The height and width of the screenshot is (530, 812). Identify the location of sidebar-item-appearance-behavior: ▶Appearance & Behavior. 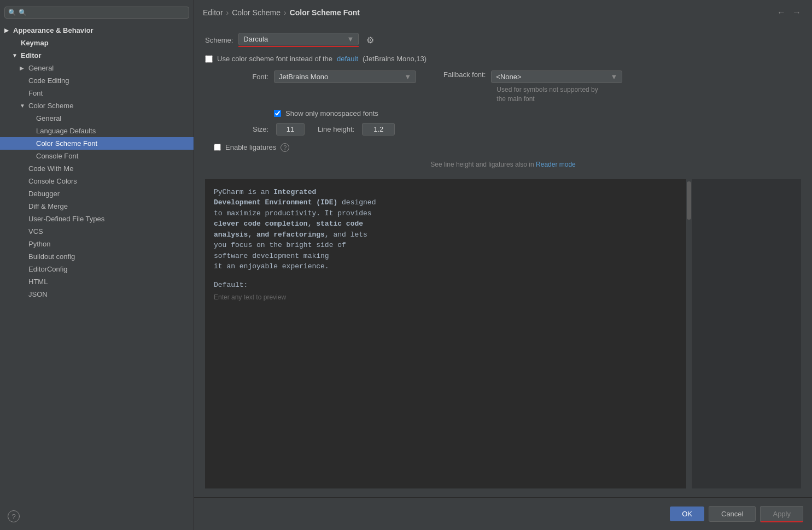
(97, 31).